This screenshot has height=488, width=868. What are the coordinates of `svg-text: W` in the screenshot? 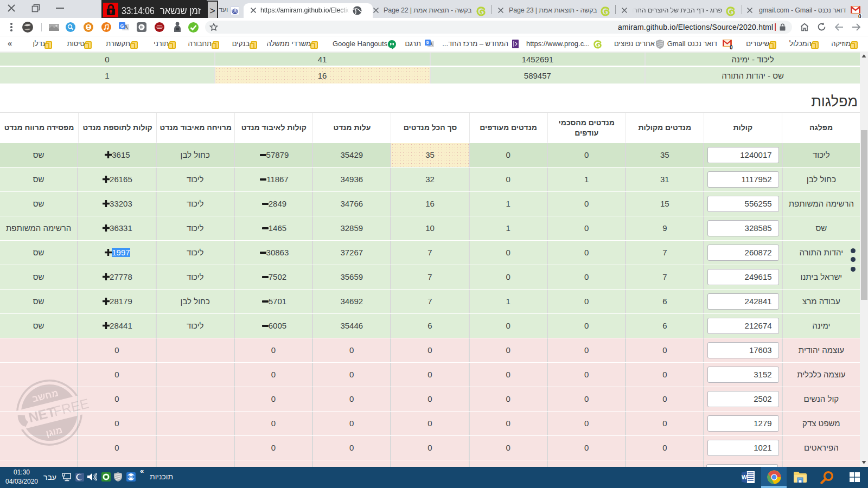 It's located at (744, 477).